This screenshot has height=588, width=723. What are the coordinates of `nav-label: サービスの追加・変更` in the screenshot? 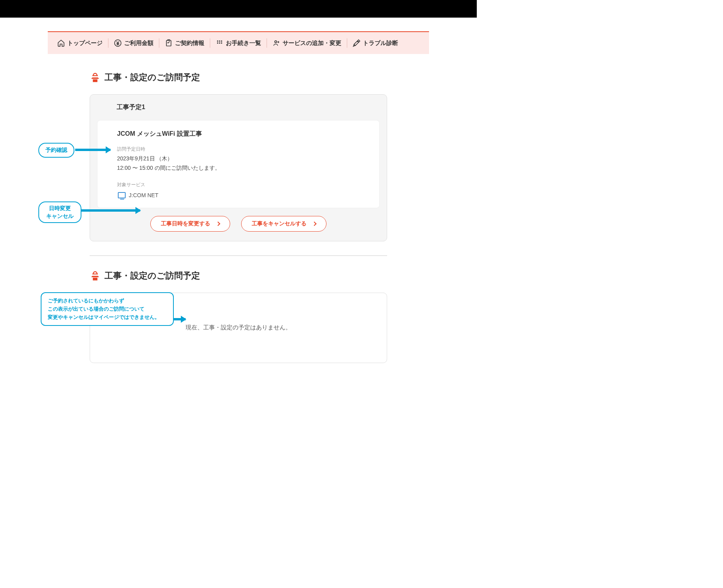 It's located at (312, 43).